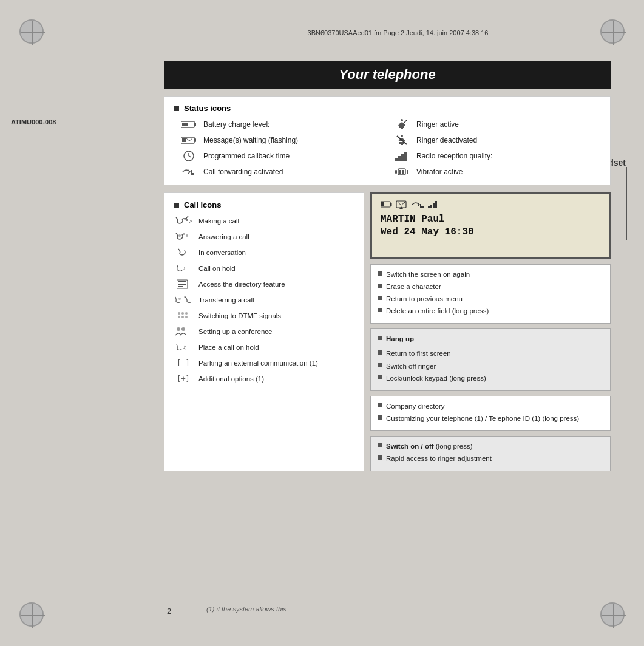 This screenshot has height=646, width=644. I want to click on call-in-conversation: In conversation, so click(264, 253).